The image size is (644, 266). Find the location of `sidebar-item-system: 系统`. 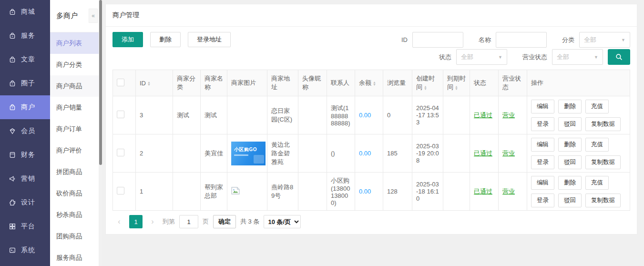

sidebar-item-system: 系统 is located at coordinates (25, 250).